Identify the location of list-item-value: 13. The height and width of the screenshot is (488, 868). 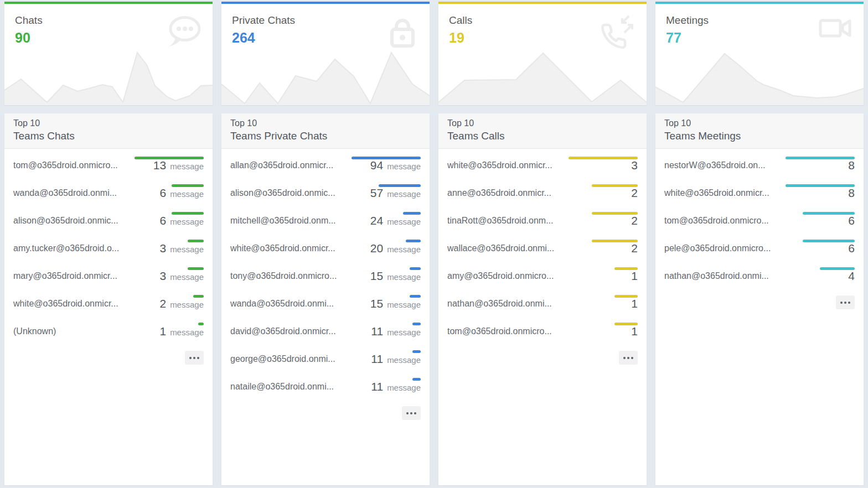
(159, 165).